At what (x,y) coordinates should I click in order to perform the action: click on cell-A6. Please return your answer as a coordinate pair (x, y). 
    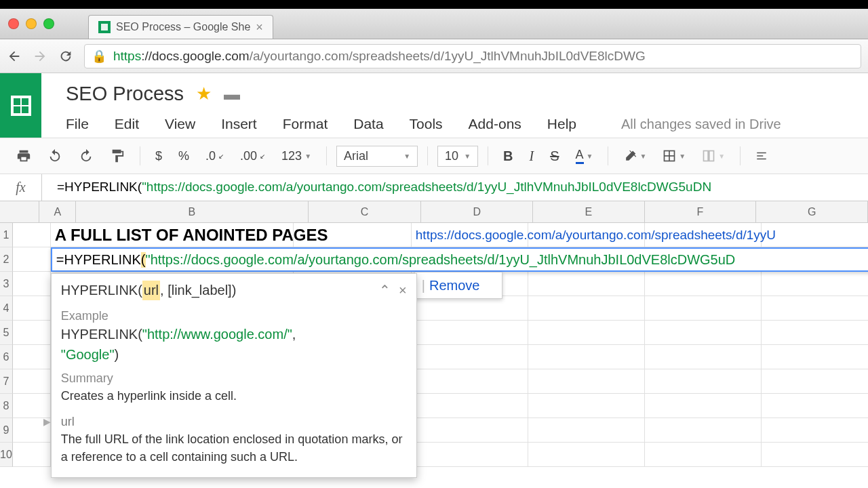
    Looking at the image, I should click on (32, 357).